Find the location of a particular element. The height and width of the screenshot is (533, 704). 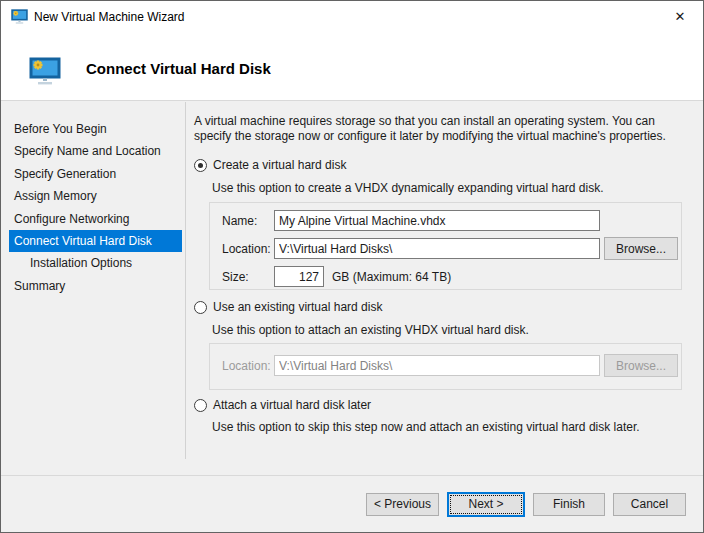

sidebar-item-specify-generation: Specify Generation is located at coordinates (96, 174).